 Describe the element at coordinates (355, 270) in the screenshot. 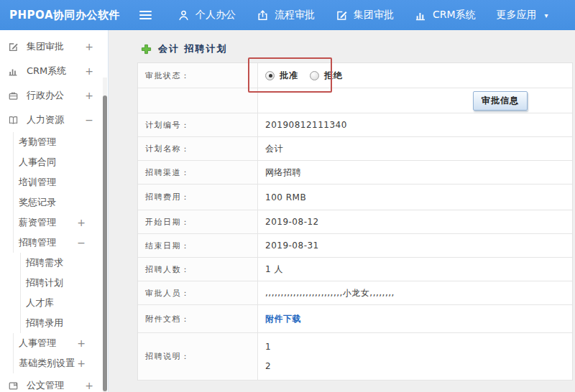

I see `form-row: 招聘人数： 1 人` at that location.